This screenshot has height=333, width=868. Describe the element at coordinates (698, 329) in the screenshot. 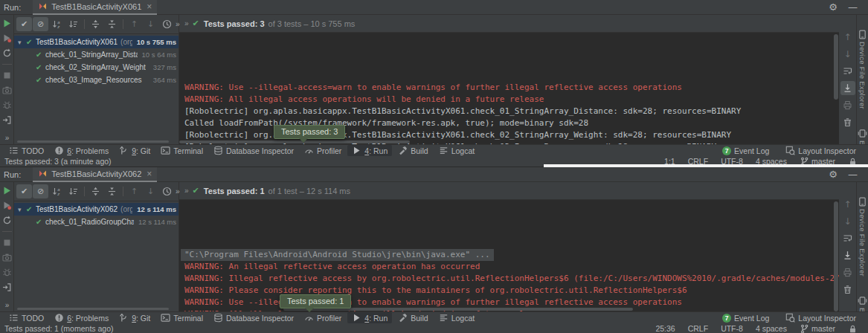

I see `status-segment-crlf: CRLF` at that location.